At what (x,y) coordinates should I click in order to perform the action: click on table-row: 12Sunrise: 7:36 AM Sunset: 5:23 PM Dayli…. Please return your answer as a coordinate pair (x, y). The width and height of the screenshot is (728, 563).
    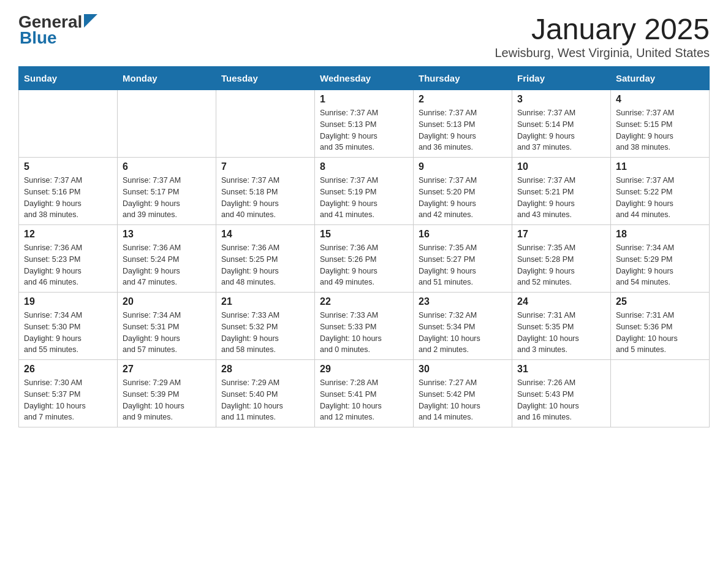
    Looking at the image, I should click on (69, 259).